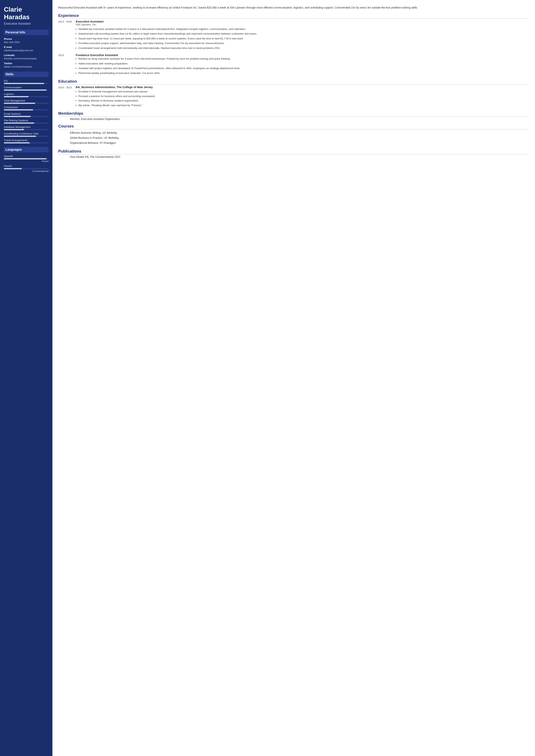  I want to click on exp-content: Executive Assistant ISN Lipmann, Inc. Ha…, so click(302, 35).